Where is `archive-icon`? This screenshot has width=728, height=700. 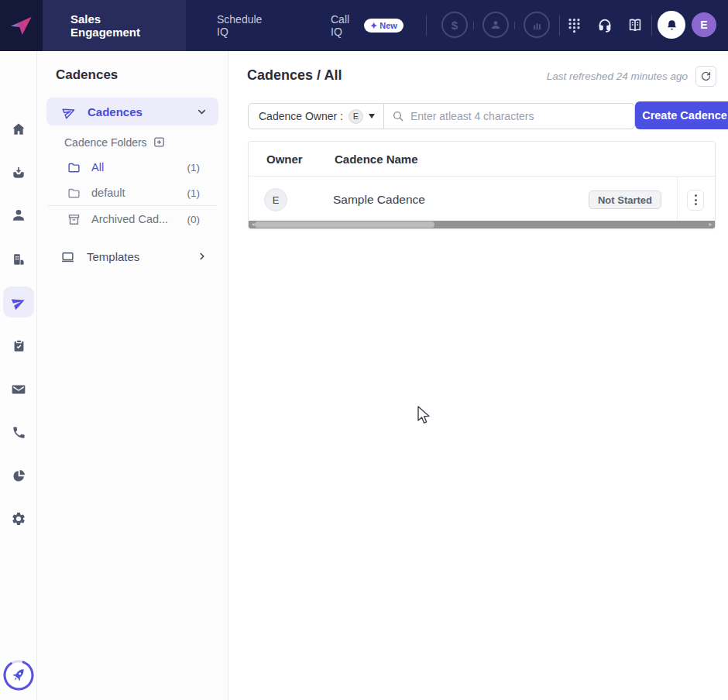 archive-icon is located at coordinates (74, 220).